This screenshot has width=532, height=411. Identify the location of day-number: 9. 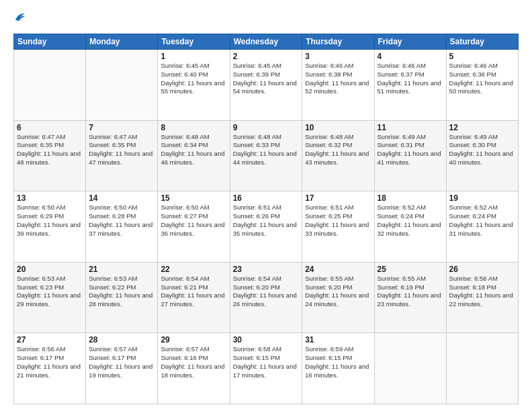
(266, 128).